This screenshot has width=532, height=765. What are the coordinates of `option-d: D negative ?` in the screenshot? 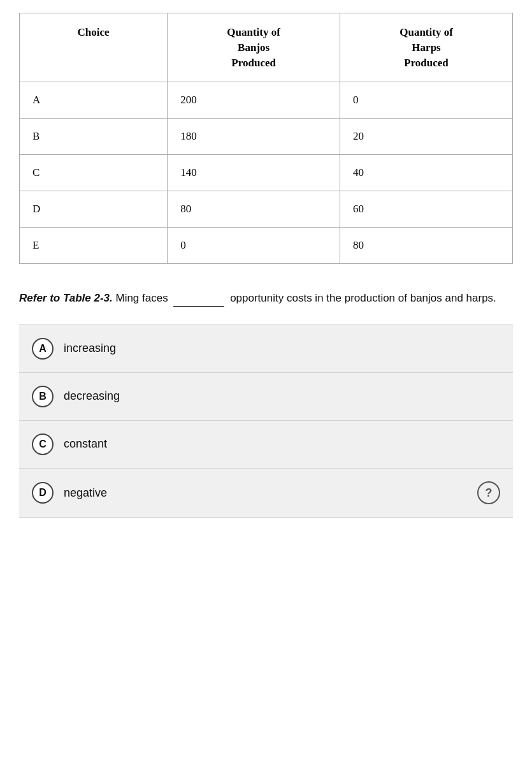 It's located at (266, 493).